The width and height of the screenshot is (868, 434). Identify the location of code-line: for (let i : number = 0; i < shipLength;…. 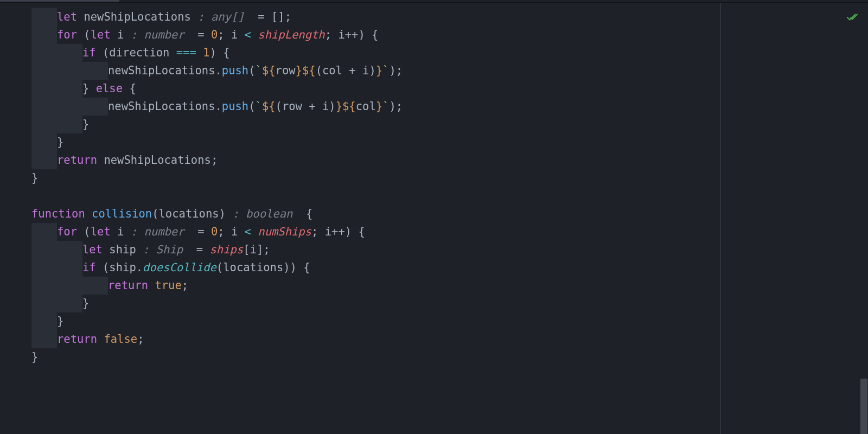
(450, 35).